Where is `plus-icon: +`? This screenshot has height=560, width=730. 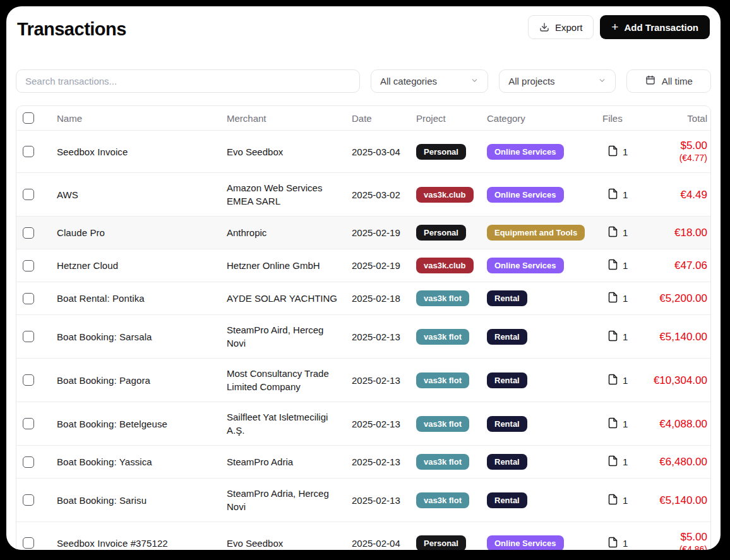
plus-icon: + is located at coordinates (615, 27).